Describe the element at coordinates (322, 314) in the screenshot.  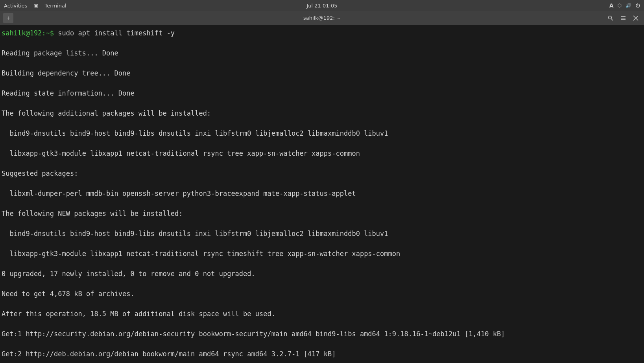
I see `terminal-line: After this operation, 18.5 MB of additio…` at that location.